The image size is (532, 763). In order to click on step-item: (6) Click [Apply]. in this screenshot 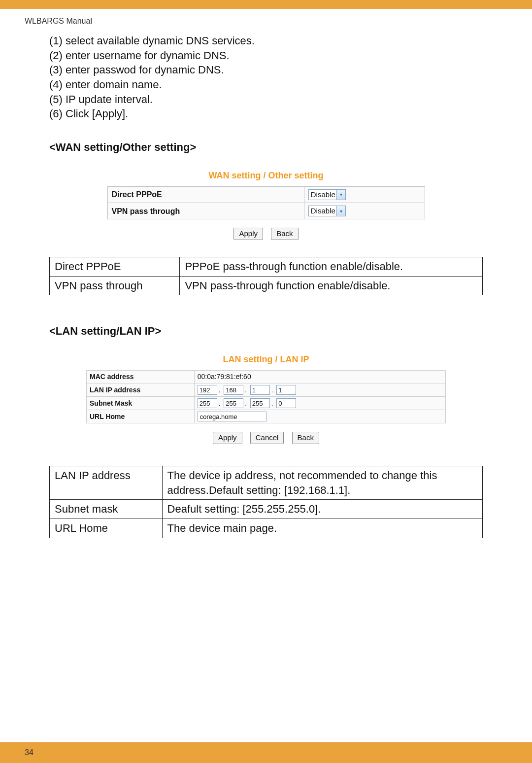, I will do `click(266, 114)`.